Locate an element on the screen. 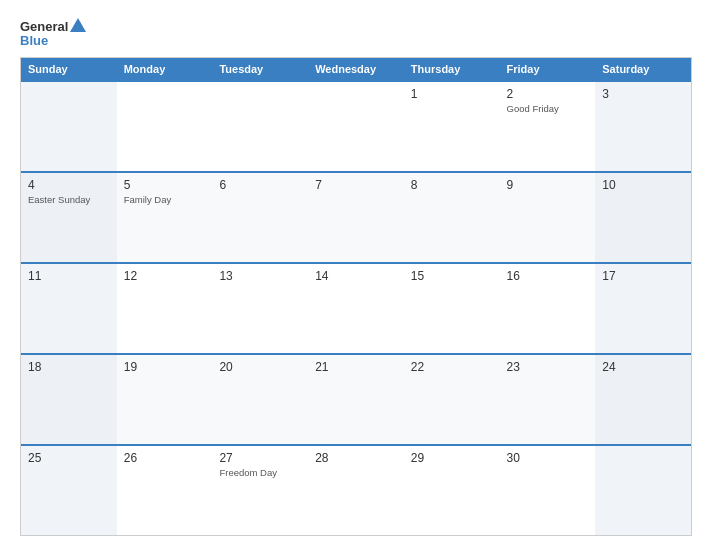 The image size is (712, 550). day-cell: 13 is located at coordinates (260, 308).